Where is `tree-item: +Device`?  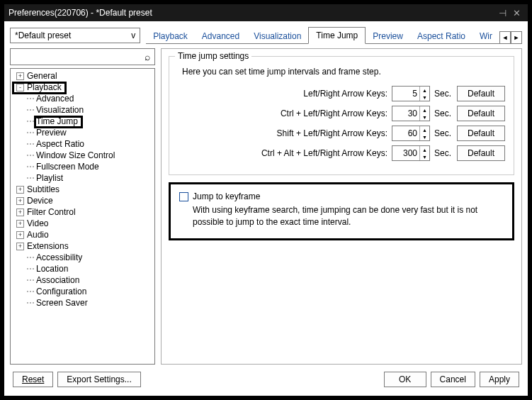
tree-item: +Device is located at coordinates (82, 201).